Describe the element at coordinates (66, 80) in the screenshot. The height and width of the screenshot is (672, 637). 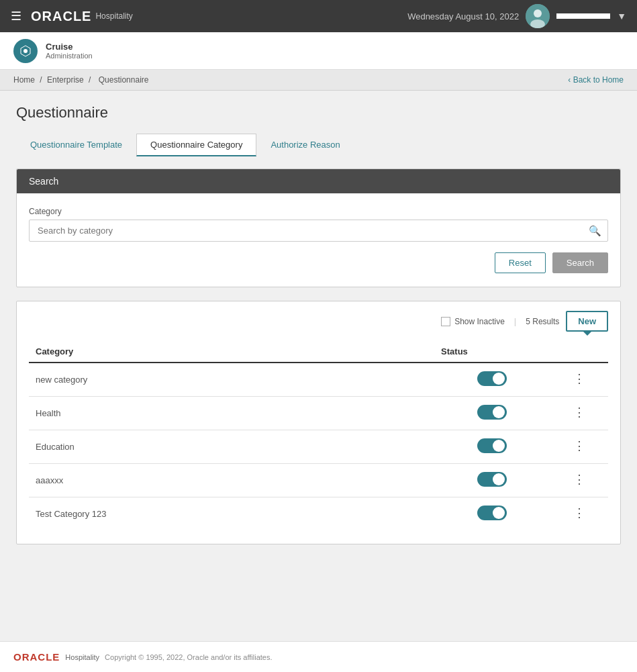
I see `breadcrumb-enterprise: Enterprise` at that location.